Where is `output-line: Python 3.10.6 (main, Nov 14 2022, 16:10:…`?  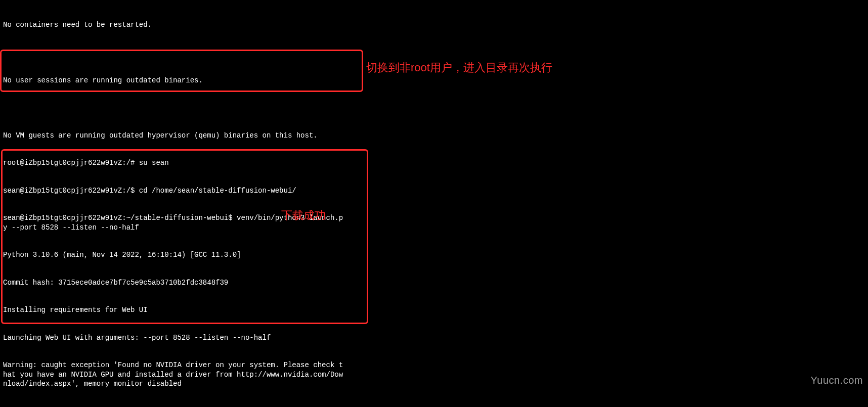 output-line: Python 3.10.6 (main, Nov 14 2022, 16:10:… is located at coordinates (434, 255).